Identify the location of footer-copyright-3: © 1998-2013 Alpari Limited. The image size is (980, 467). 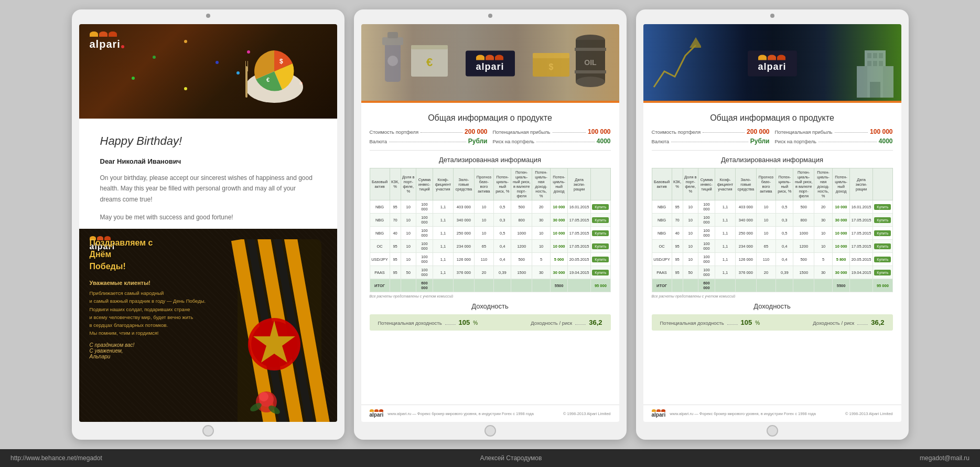
(869, 413).